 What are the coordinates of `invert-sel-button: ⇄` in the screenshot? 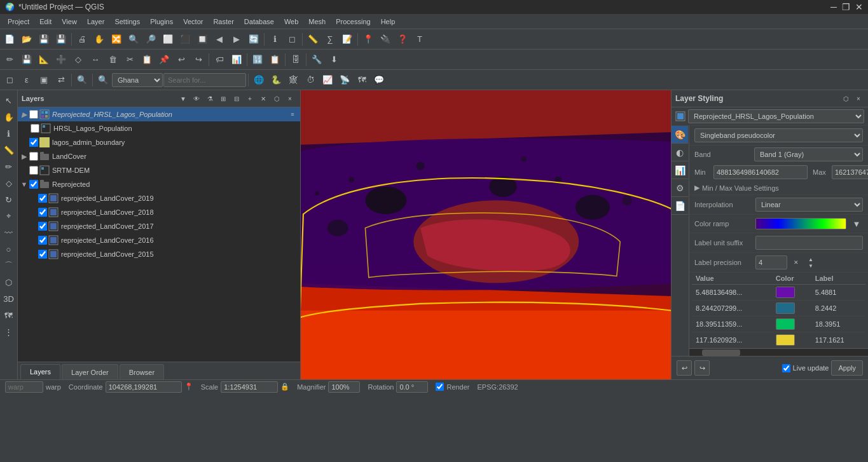 It's located at (61, 80).